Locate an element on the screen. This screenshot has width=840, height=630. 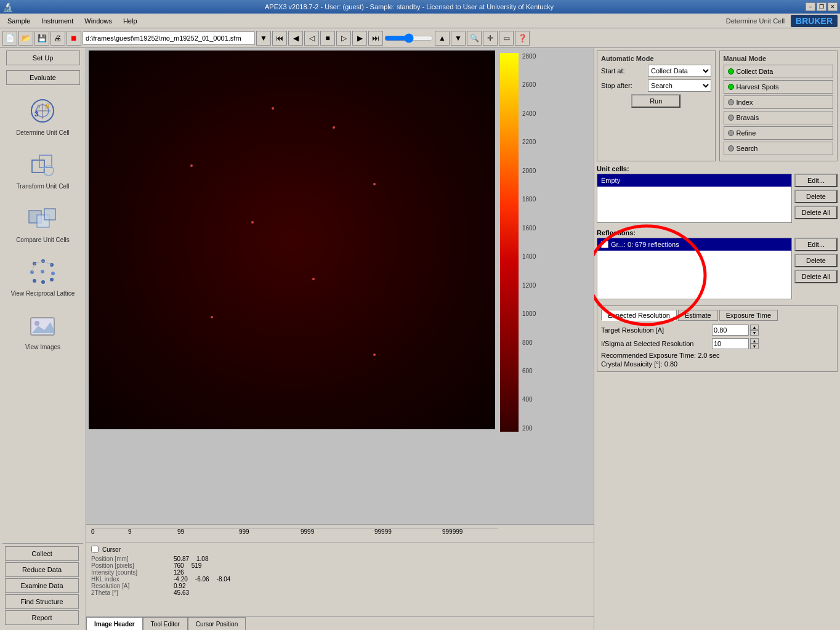
print-button: 🖨 is located at coordinates (58, 38).